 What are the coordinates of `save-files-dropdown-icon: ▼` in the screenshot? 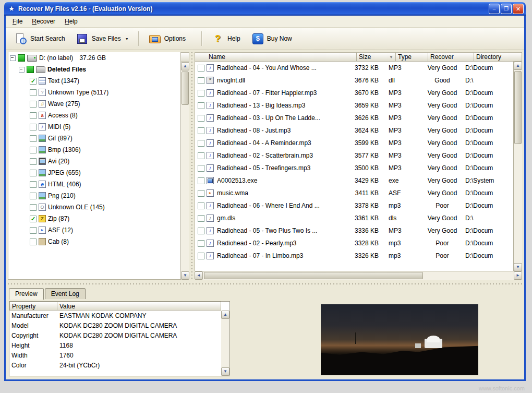 It's located at (127, 39).